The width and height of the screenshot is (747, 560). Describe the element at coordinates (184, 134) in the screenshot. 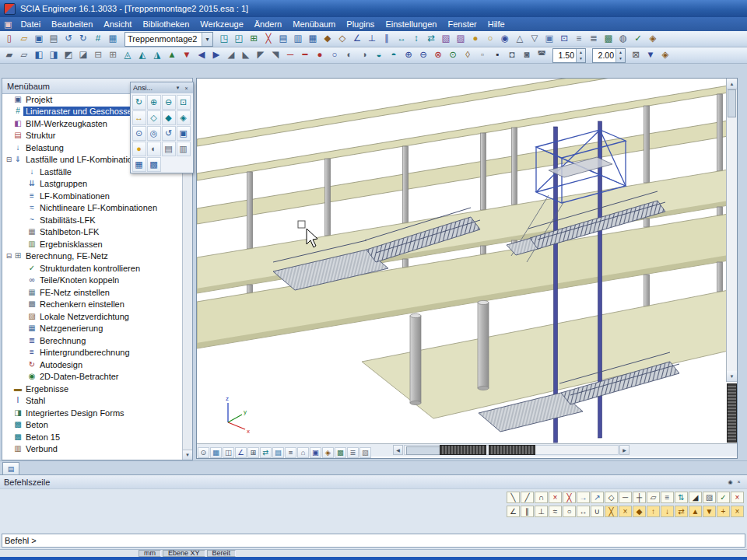

I see `clipping-box-icon: ▣` at that location.